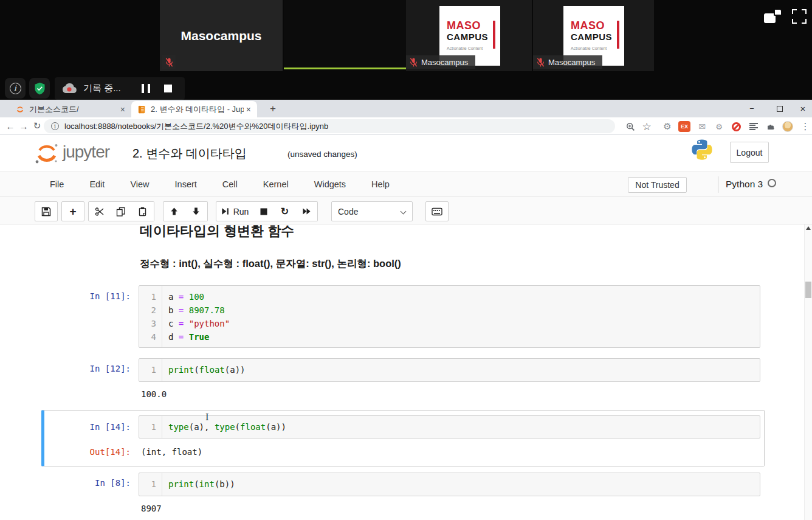 This screenshot has width=812, height=520. Describe the element at coordinates (174, 212) in the screenshot. I see `arrow-up-icon` at that location.